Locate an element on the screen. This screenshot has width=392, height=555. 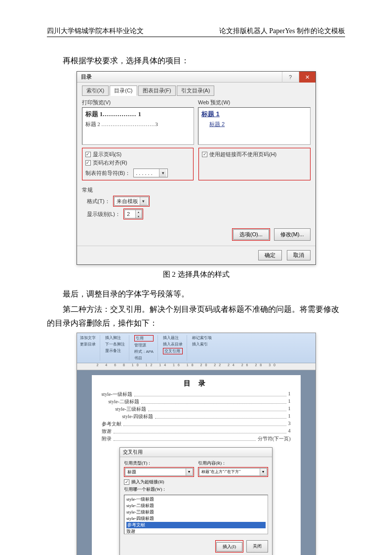
dialog-title: 目录 is located at coordinates (86, 77).